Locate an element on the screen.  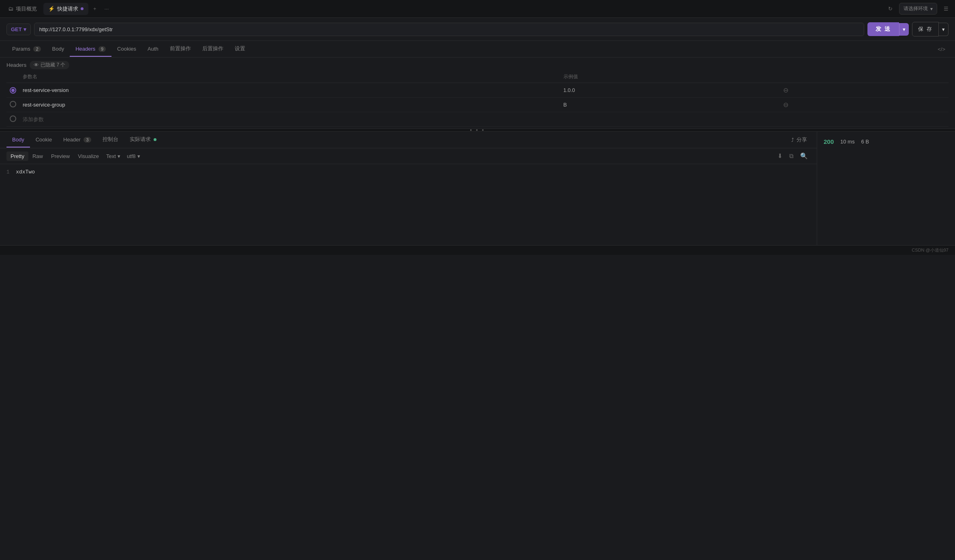
overview-icon: 🗂 is located at coordinates (11, 9).